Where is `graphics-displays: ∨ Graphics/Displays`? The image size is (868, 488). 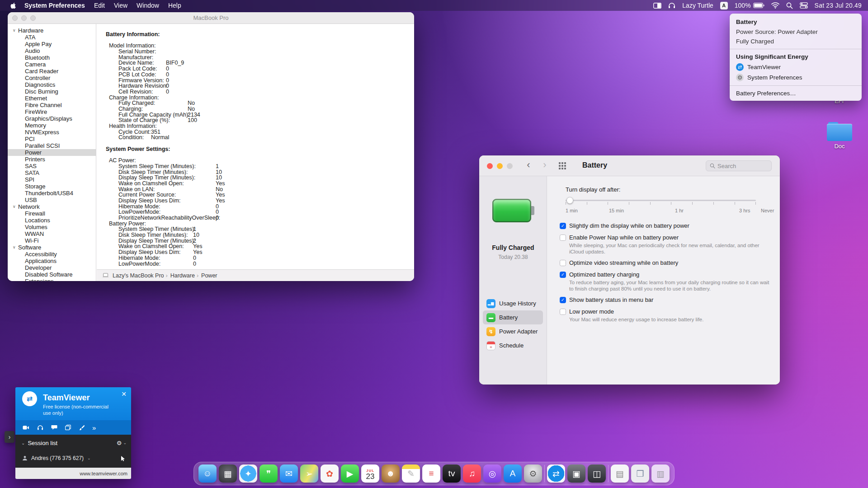
graphics-displays: ∨ Graphics/Displays is located at coordinates (52, 118).